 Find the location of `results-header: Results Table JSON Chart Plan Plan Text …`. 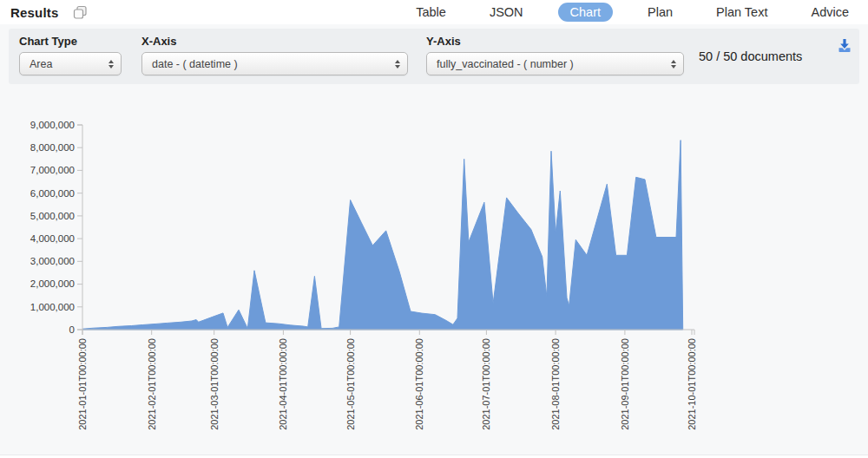

results-header: Results Table JSON Chart Plan Plan Text … is located at coordinates (434, 12).